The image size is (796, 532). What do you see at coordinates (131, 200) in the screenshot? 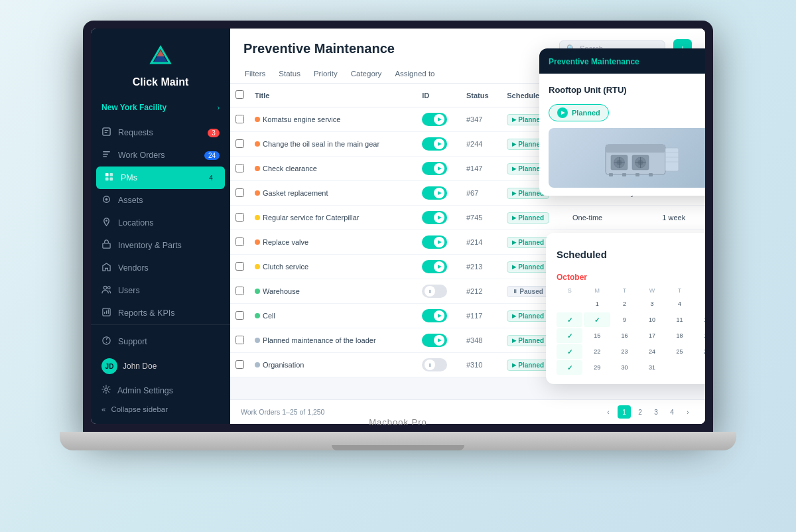
I see `sidebar-item-label-assets: Assets` at bounding box center [131, 200].